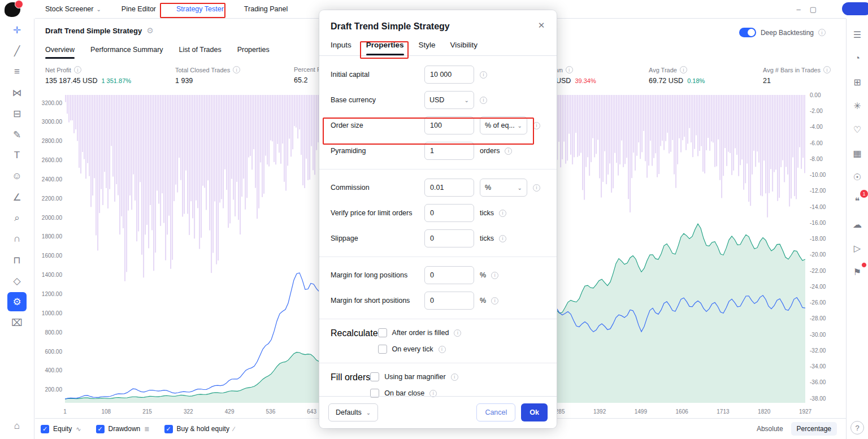 The height and width of the screenshot is (439, 868). I want to click on watchlist-icon: ☰, so click(857, 34).